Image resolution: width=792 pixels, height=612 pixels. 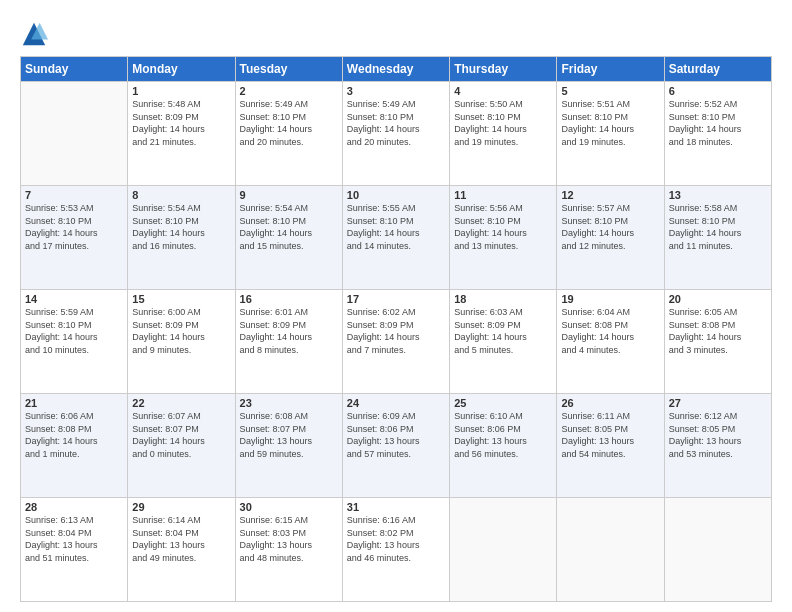 What do you see at coordinates (288, 342) in the screenshot?
I see `calendar-cell: 16Sunrise: 6:01 AM Sunset: 8:09 PM Dayli…` at bounding box center [288, 342].